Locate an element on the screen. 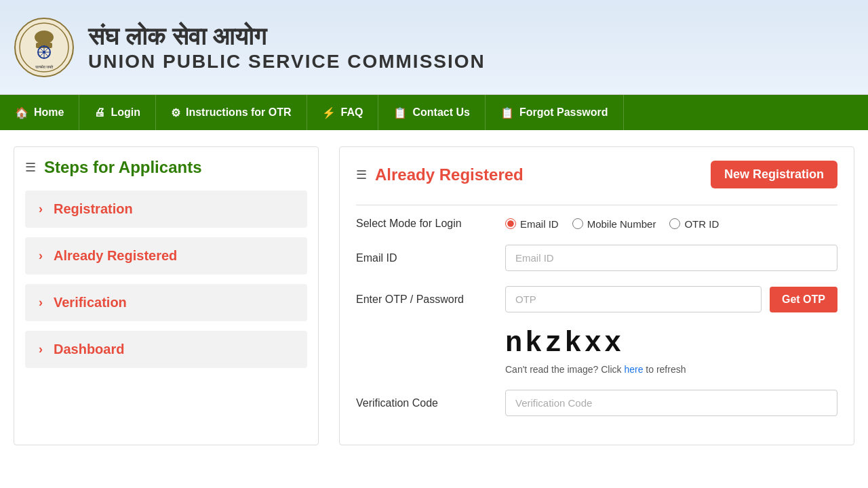 Image resolution: width=868 pixels, height=488 pixels. left-panel-header: ☰ Steps for Applicants is located at coordinates (166, 167).